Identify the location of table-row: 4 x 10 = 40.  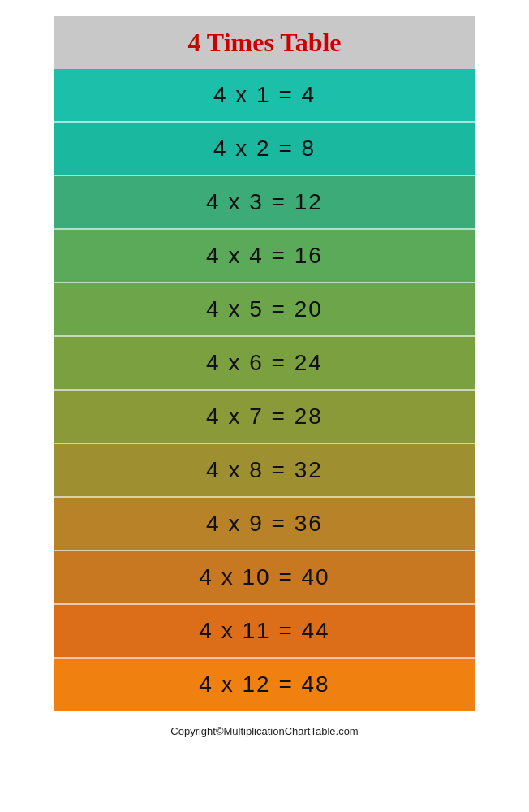
(264, 578).